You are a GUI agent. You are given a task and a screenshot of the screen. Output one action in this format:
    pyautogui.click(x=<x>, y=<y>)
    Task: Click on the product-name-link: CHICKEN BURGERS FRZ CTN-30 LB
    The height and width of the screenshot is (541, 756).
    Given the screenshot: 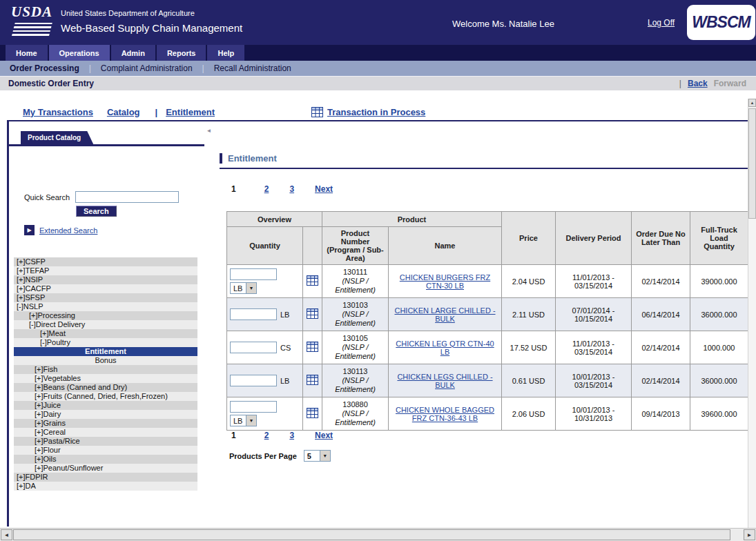 What is the action you would take?
    pyautogui.click(x=445, y=282)
    